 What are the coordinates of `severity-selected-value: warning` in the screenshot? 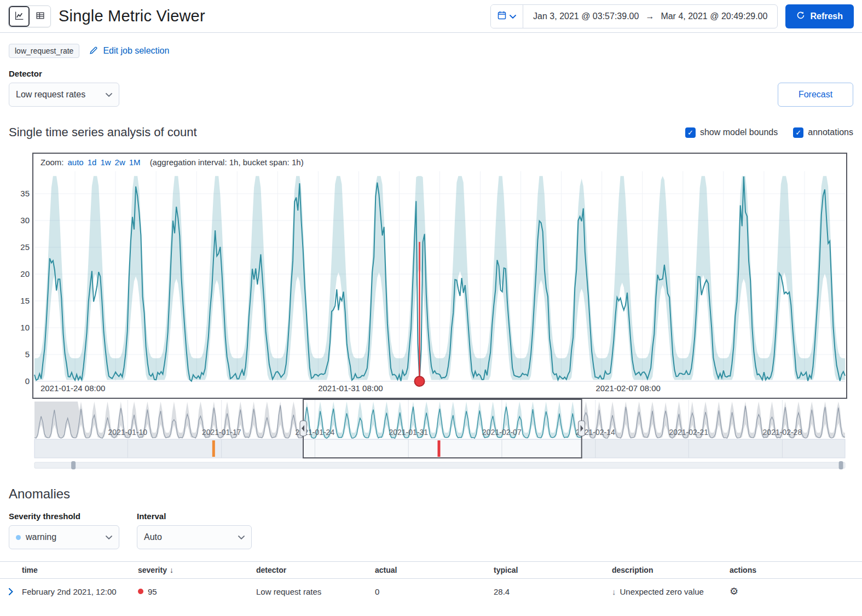 It's located at (41, 537).